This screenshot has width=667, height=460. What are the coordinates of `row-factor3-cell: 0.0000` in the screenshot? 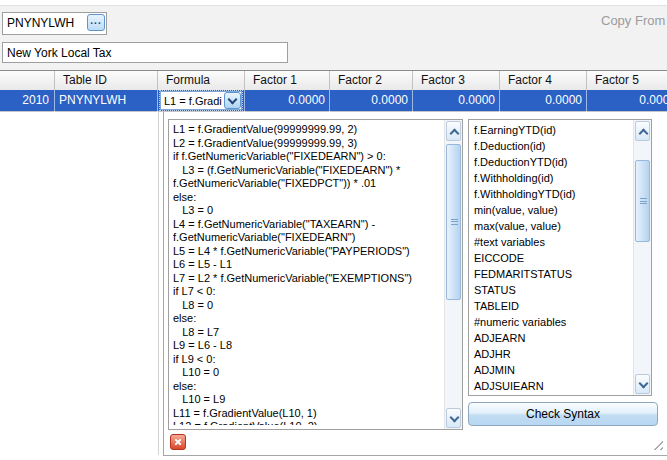 It's located at (456, 101).